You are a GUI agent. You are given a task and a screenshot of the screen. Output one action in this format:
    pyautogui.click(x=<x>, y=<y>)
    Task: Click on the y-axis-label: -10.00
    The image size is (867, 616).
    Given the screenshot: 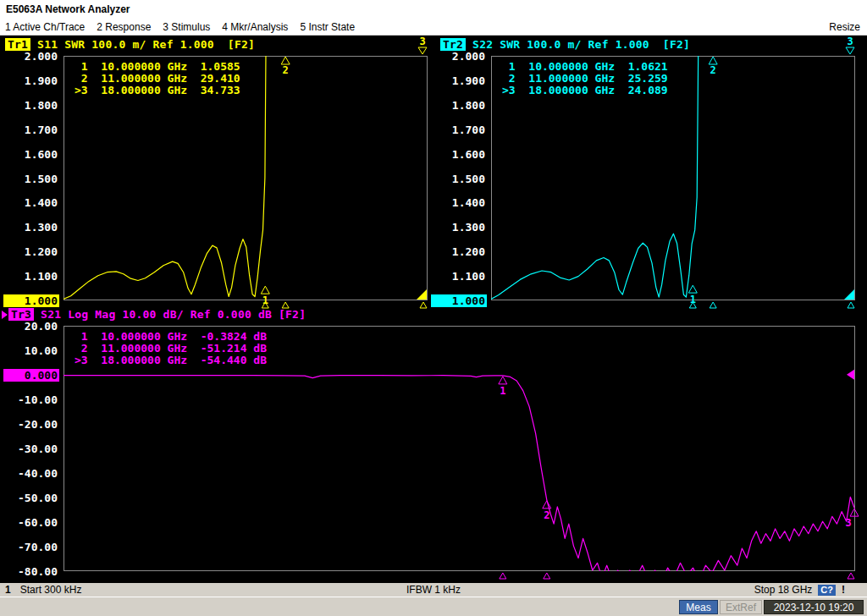 What is the action you would take?
    pyautogui.click(x=30, y=399)
    